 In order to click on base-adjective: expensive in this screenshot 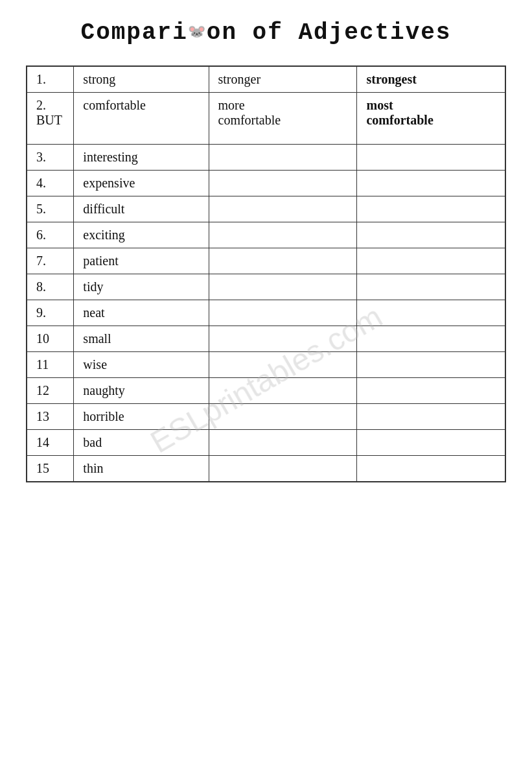, I will do `click(141, 184)`.